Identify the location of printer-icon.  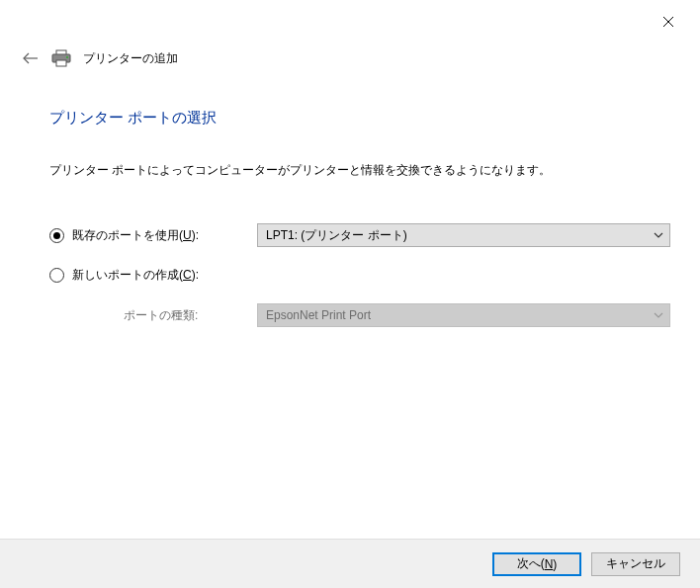
(61, 58).